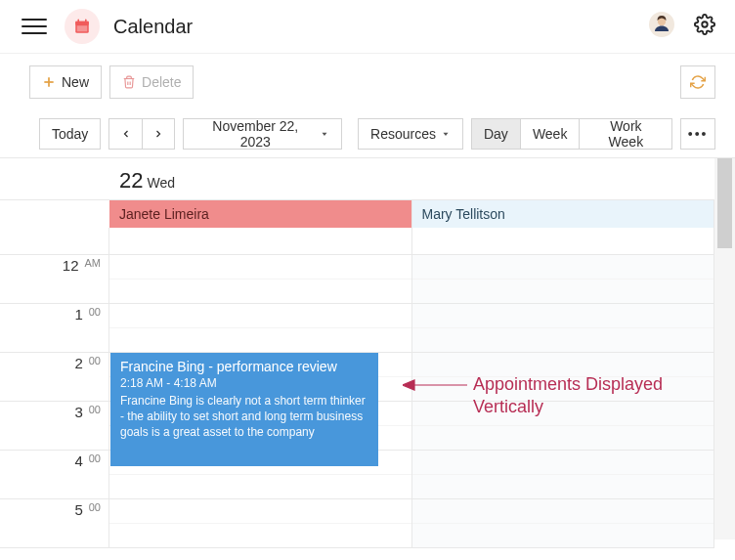 The image size is (735, 560). What do you see at coordinates (244, 416) in the screenshot?
I see `event-description: Francine Bing is clearly not a short ter…` at bounding box center [244, 416].